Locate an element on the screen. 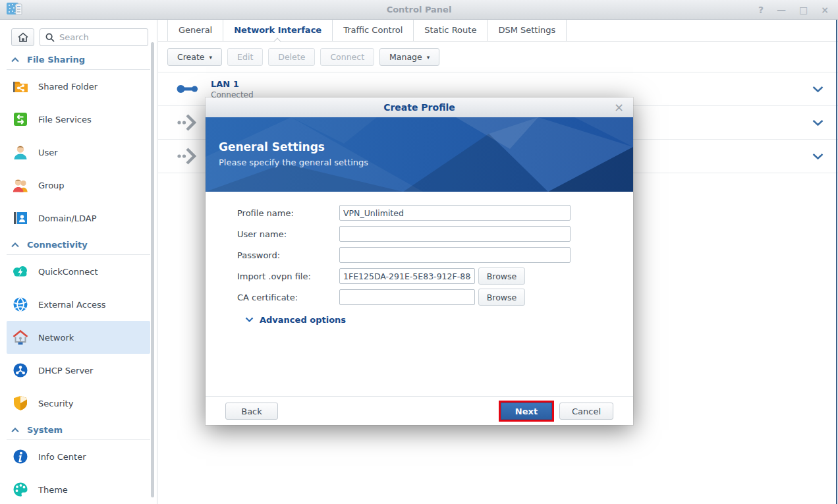 This screenshot has height=504, width=838. sidebar-section-connectivity: Connectivity is located at coordinates (78, 245).